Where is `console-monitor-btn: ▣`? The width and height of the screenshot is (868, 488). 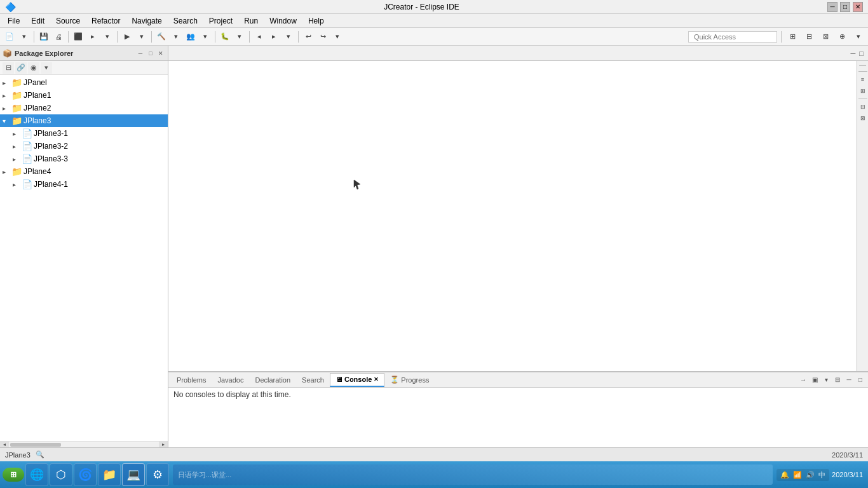 console-monitor-btn: ▣ is located at coordinates (815, 380).